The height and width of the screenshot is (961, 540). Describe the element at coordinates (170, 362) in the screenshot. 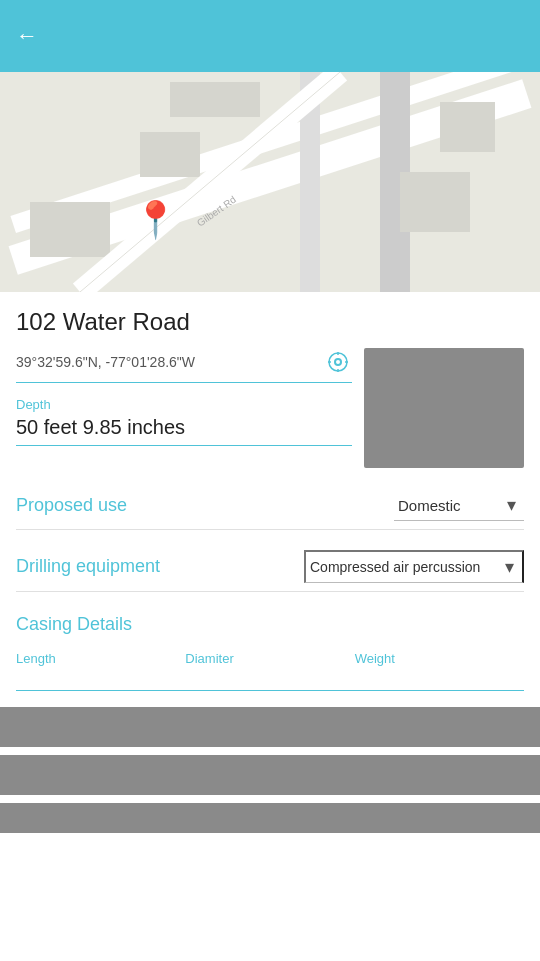

I see `coordinates-text: 39°32'59.6"N, -77°01'28.6"W` at that location.